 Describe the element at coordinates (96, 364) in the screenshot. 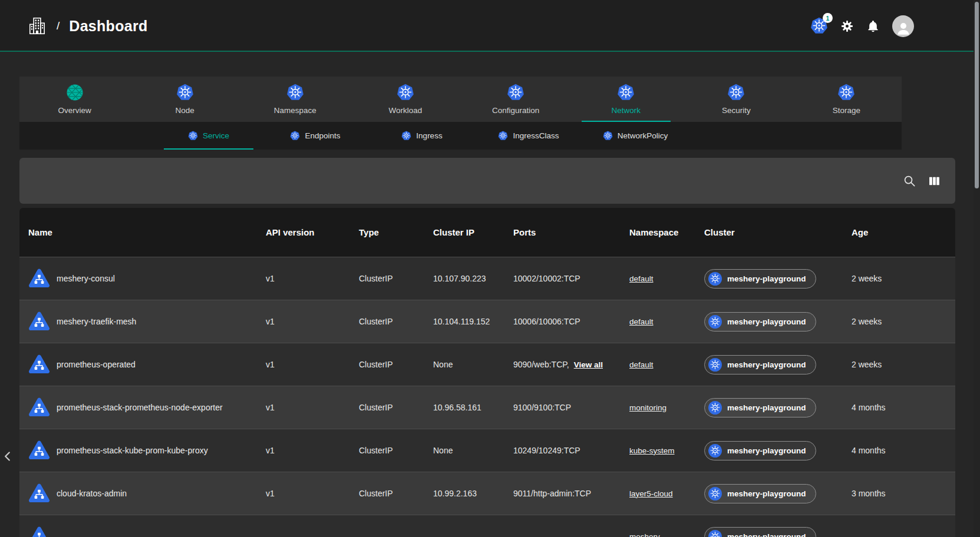

I see `service-name: prometheus-operated` at that location.